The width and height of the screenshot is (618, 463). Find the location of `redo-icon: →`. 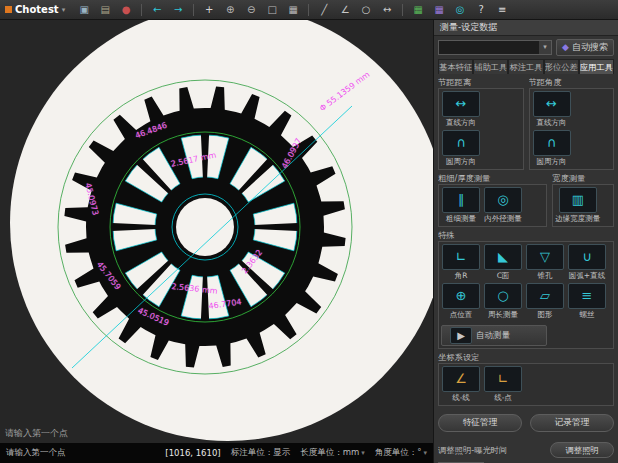

redo-icon: → is located at coordinates (178, 10).